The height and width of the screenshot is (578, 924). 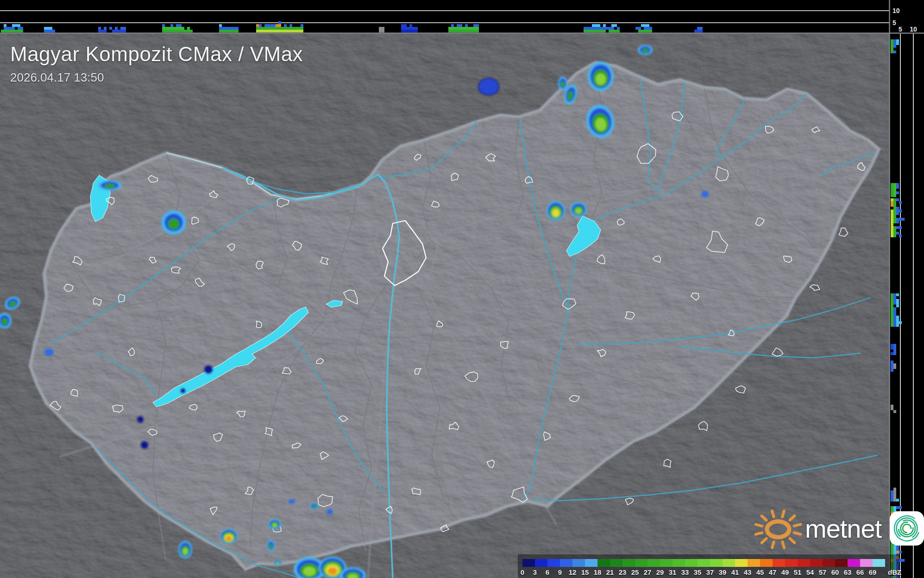 What do you see at coordinates (735, 572) in the screenshot?
I see `scale-tick-label: 41` at bounding box center [735, 572].